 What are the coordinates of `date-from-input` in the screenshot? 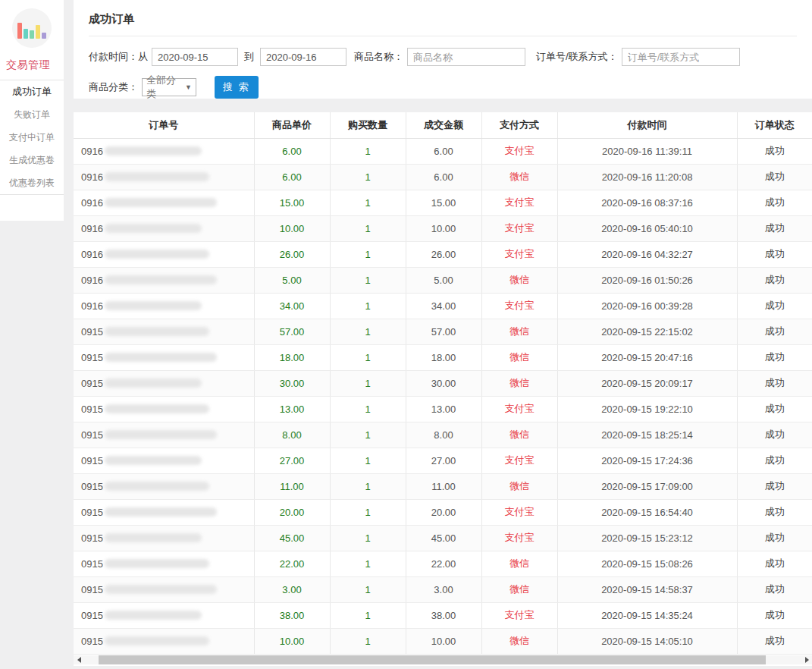 It's located at (195, 57).